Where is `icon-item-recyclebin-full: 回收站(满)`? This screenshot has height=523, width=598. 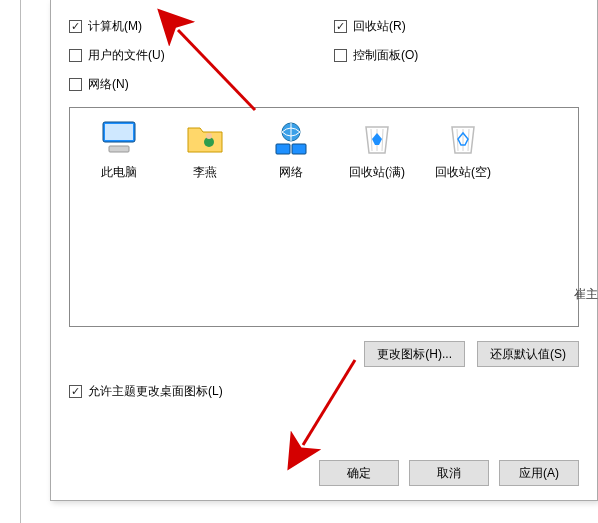
icon-item-recyclebin-full: 回收站(满) is located at coordinates (377, 150).